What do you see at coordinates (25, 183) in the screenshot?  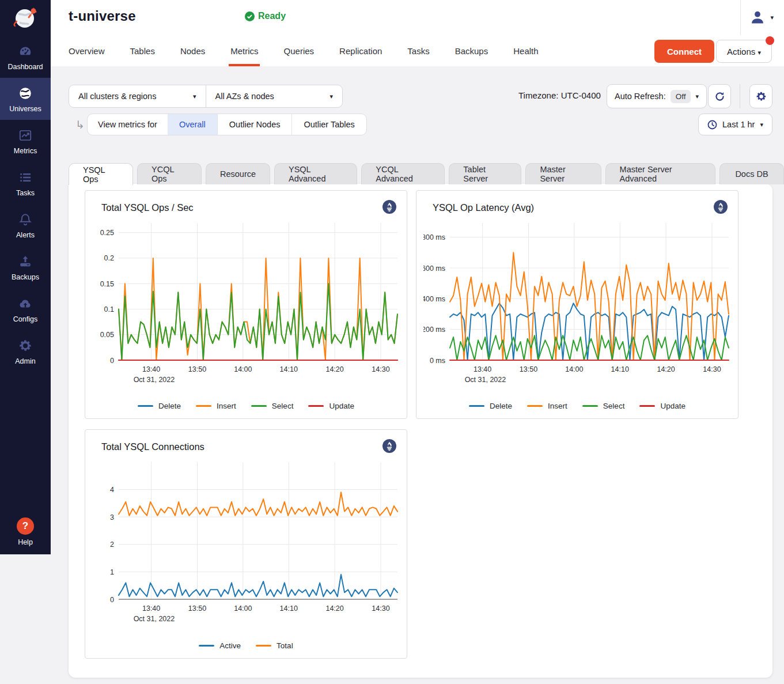 I see `sidebar-item-tasks: Tasks` at bounding box center [25, 183].